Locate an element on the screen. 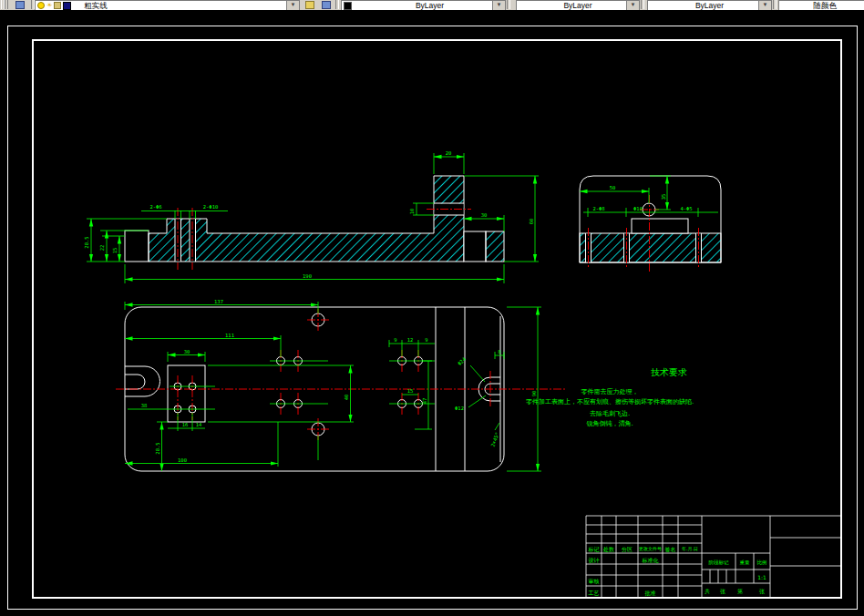  linetype-combo-value: ByLayer is located at coordinates (578, 5).